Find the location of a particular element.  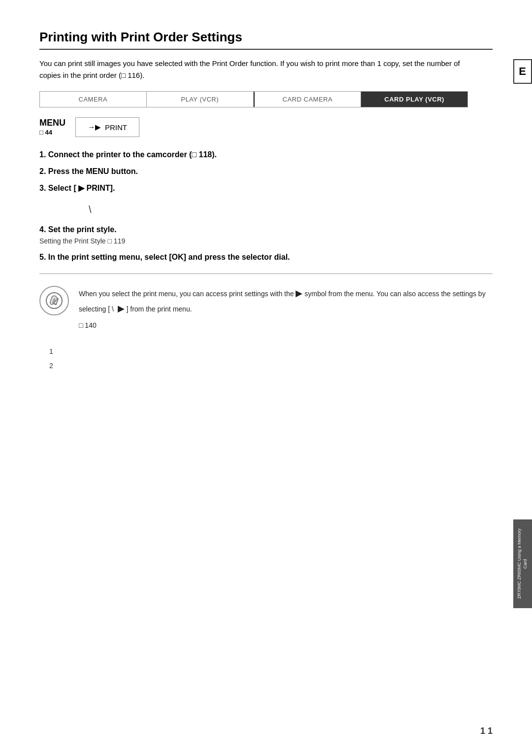

side-tab-memory: ZR70MC ZR65MC Using a Memory Card is located at coordinates (523, 564).